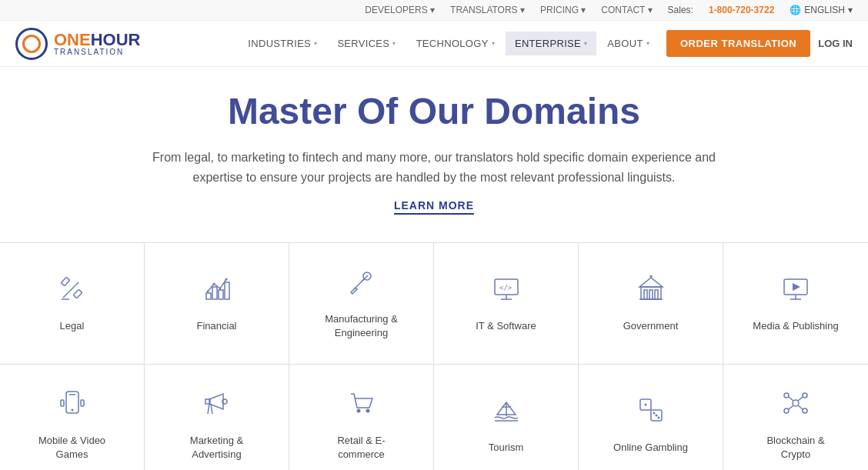 This screenshot has height=470, width=868. I want to click on building-icon, so click(651, 291).